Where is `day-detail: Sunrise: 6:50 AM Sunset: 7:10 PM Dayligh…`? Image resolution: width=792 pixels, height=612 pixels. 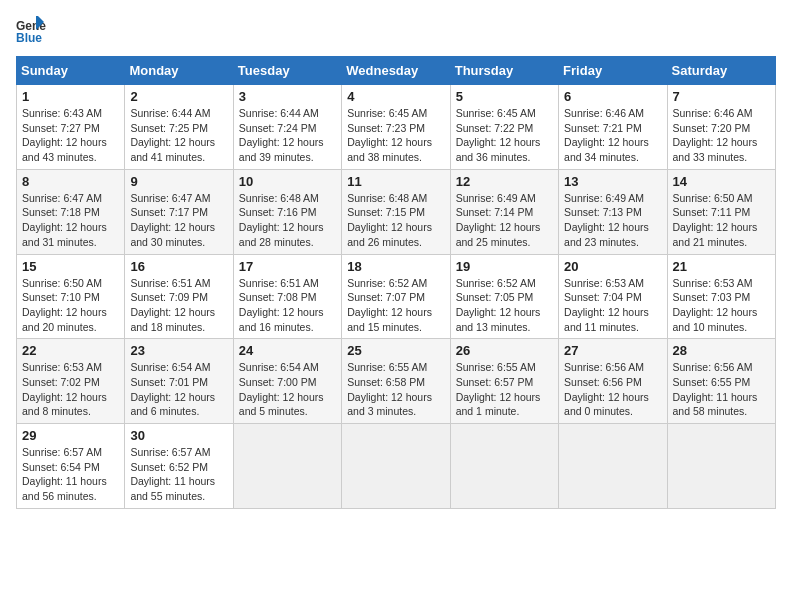 day-detail: Sunrise: 6:50 AM Sunset: 7:10 PM Dayligh… is located at coordinates (70, 306).